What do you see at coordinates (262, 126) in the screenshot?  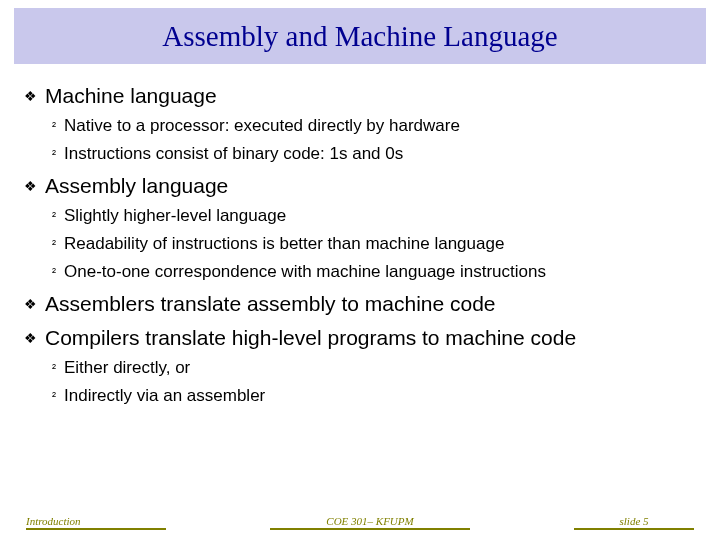 I see `bullet-text: Native to a processor: executed directly…` at bounding box center [262, 126].